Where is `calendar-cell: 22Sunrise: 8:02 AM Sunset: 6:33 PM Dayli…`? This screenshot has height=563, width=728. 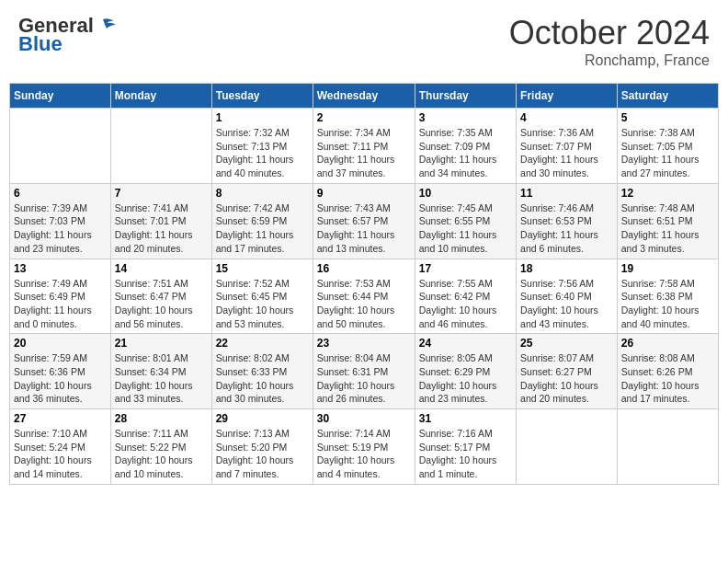 calendar-cell: 22Sunrise: 8:02 AM Sunset: 6:33 PM Dayli… is located at coordinates (262, 372).